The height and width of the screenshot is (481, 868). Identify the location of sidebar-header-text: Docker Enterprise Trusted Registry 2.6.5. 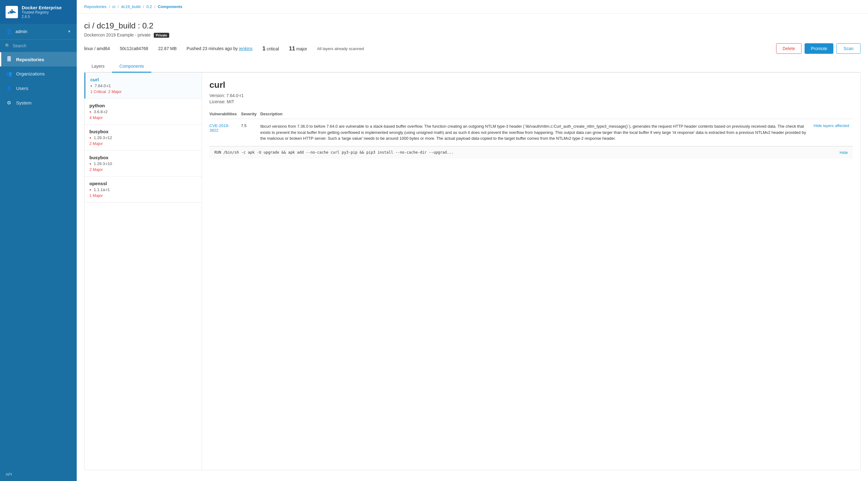
(42, 12).